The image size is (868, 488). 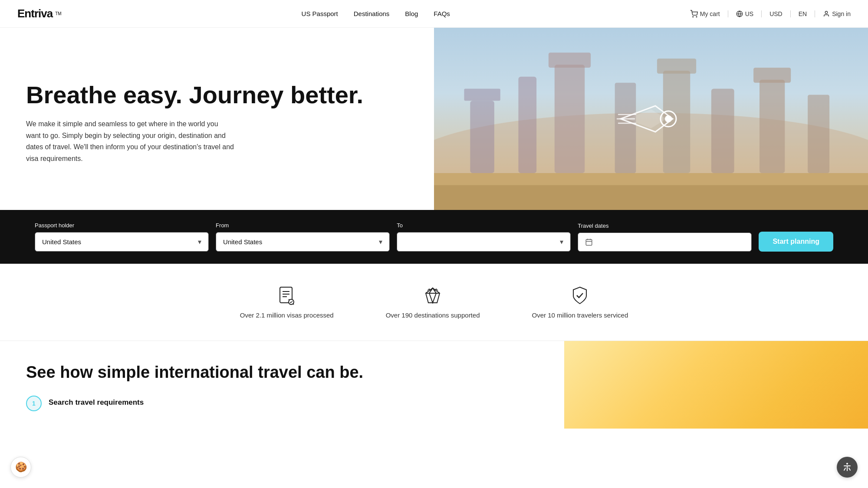 What do you see at coordinates (243, 242) in the screenshot?
I see `from-value: United States` at bounding box center [243, 242].